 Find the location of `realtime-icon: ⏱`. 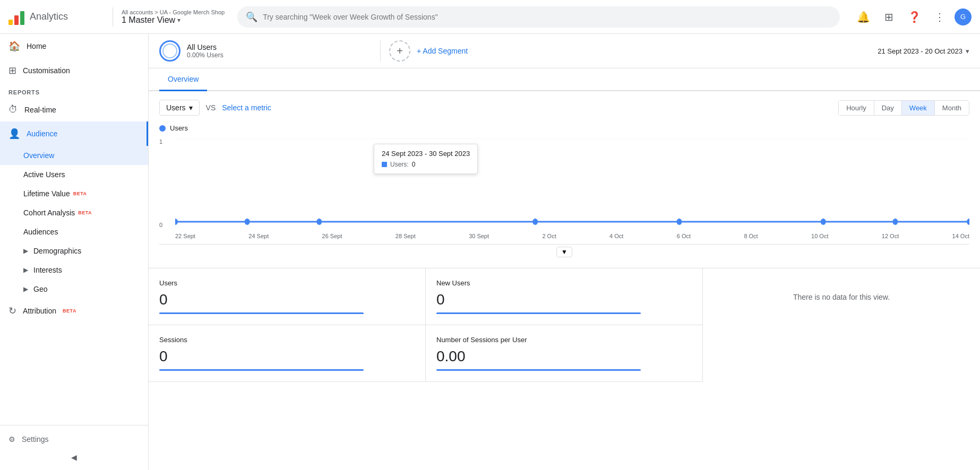

realtime-icon: ⏱ is located at coordinates (13, 109).